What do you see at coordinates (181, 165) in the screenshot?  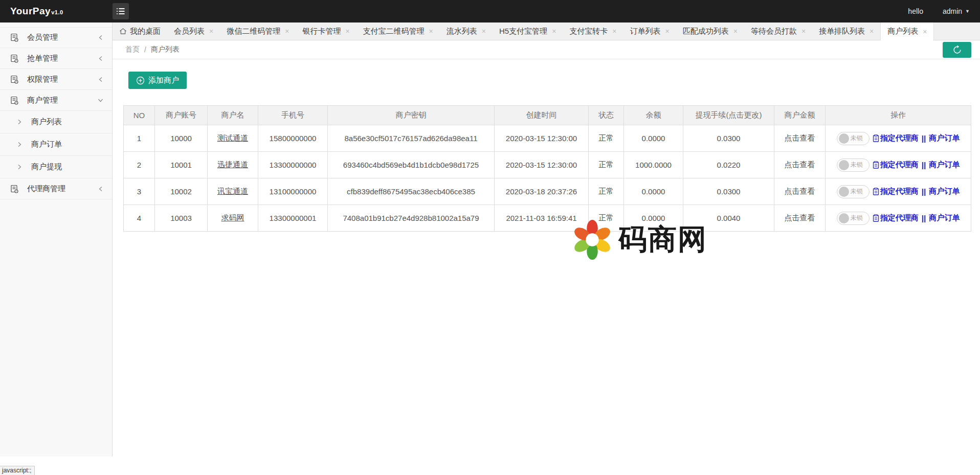 I see `cell-account: 10001` at bounding box center [181, 165].